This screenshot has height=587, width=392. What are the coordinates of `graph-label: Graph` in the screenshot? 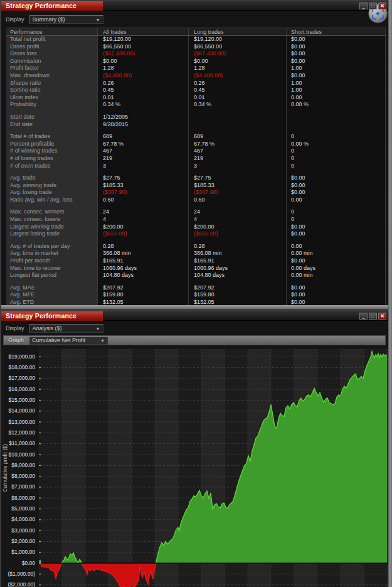 It's located at (16, 340).